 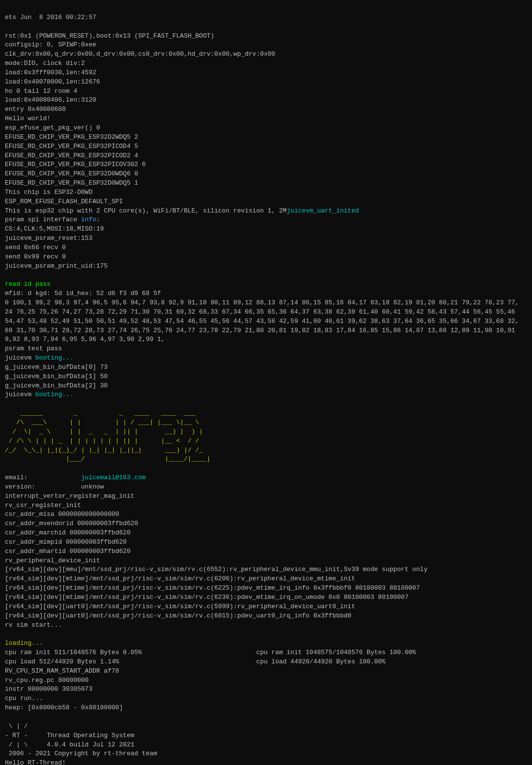 What do you see at coordinates (57, 242) in the screenshot?
I see `line-psram2: : CS:4,CLK:5,MOSI:18,MISO:19 juicevm_psr…` at bounding box center [57, 242].